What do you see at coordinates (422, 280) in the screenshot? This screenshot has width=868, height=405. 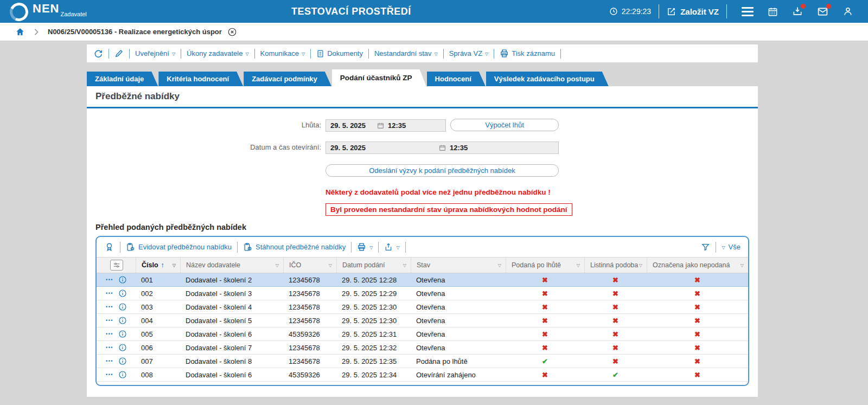 I see `table-row: ••• 001 Dodavatel - školení 2 12345678 2…` at bounding box center [422, 280].